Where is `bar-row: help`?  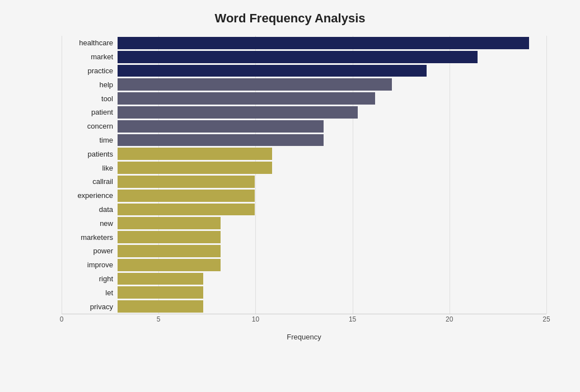 bar-row: help is located at coordinates (304, 84).